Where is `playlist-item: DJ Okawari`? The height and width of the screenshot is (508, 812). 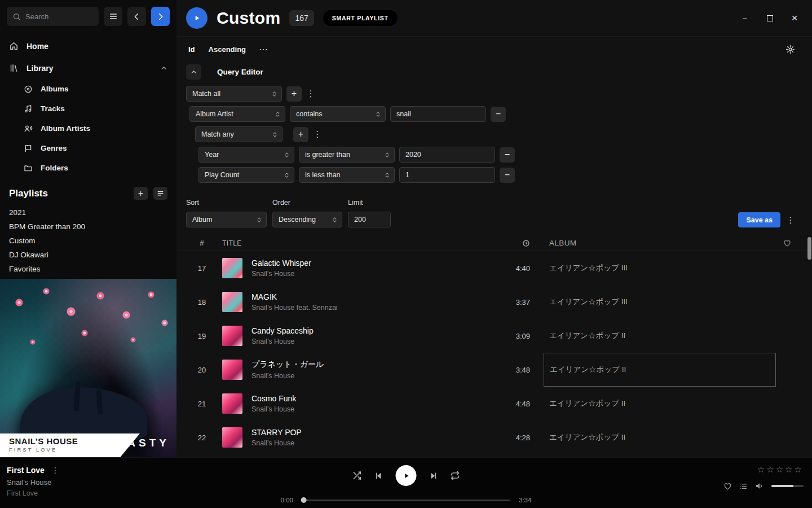
playlist-item: DJ Okawari is located at coordinates (88, 255).